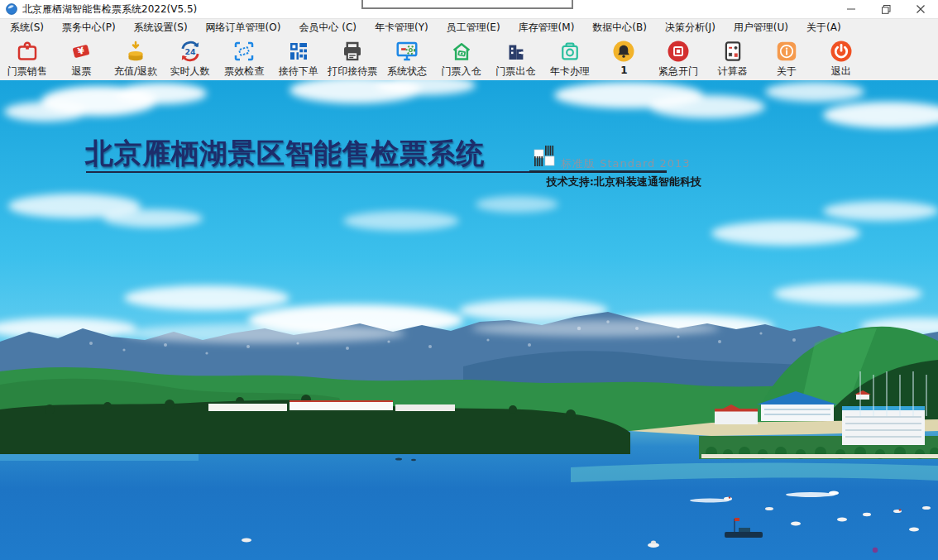 The height and width of the screenshot is (560, 938). What do you see at coordinates (308, 172) in the screenshot?
I see `hero-underline` at bounding box center [308, 172].